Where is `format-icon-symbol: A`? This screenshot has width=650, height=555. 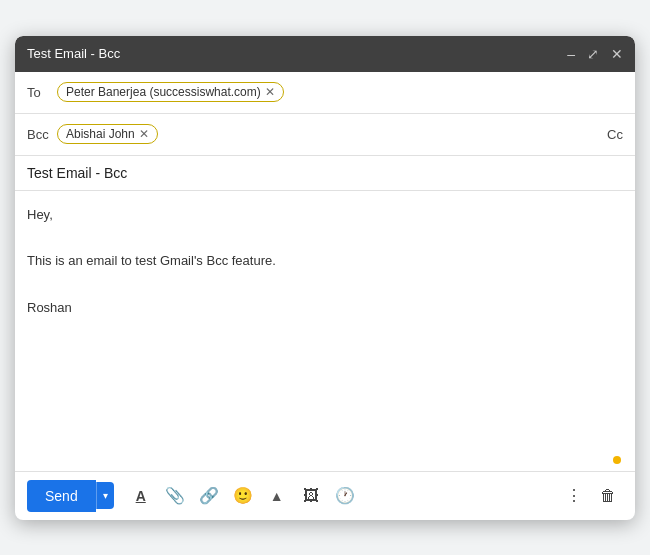
format-icon-symbol: A is located at coordinates (141, 496).